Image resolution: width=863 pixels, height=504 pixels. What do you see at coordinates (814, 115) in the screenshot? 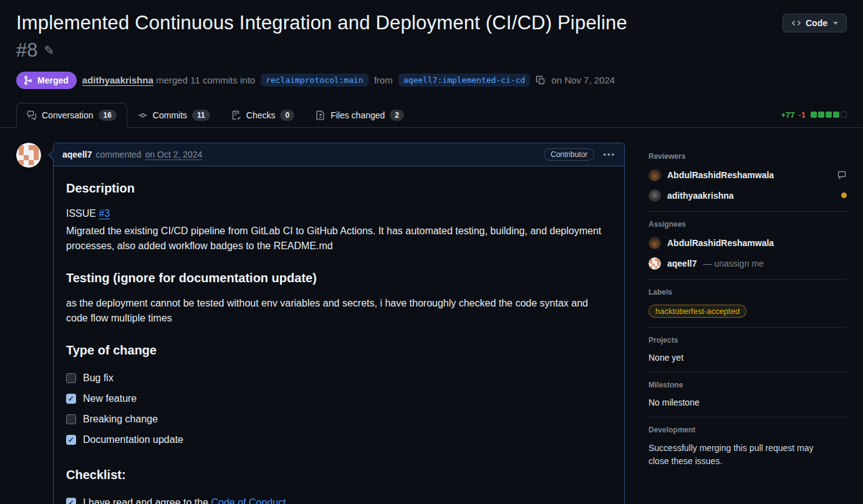
I see `diffstat: +77 -1` at bounding box center [814, 115].